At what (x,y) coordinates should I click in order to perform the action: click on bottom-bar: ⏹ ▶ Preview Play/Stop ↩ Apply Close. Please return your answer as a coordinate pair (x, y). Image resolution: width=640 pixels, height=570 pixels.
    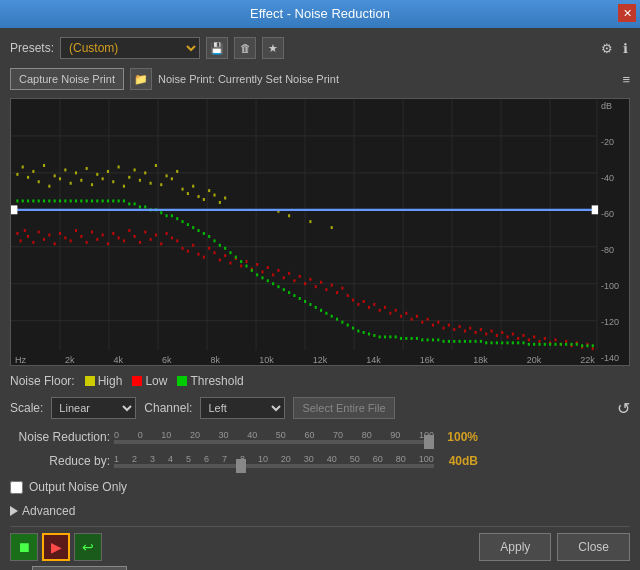
    Looking at the image, I should click on (320, 544).